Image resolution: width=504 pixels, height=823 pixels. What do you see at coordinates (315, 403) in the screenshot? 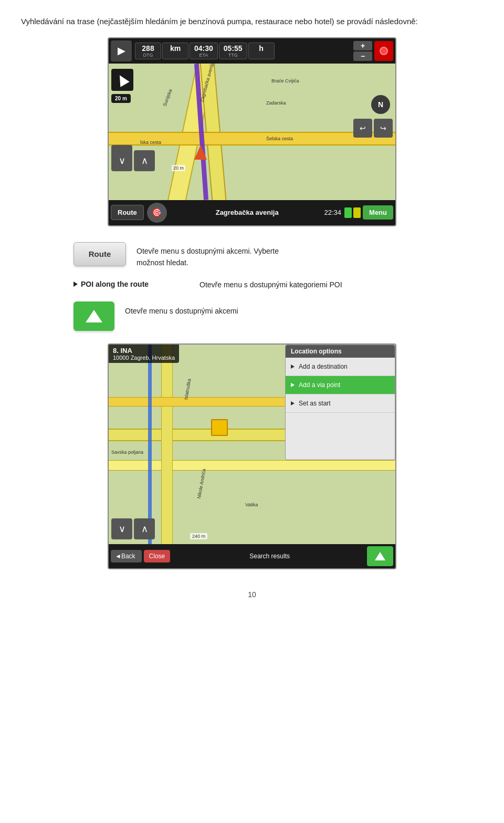
I see `set-as-start-label: Set as start` at bounding box center [315, 403].